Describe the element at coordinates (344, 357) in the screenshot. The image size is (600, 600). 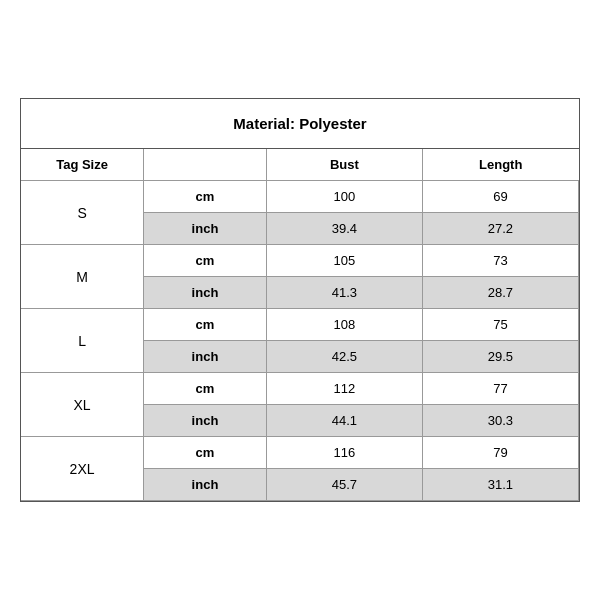
I see `bust-inch-value: 42.5` at that location.